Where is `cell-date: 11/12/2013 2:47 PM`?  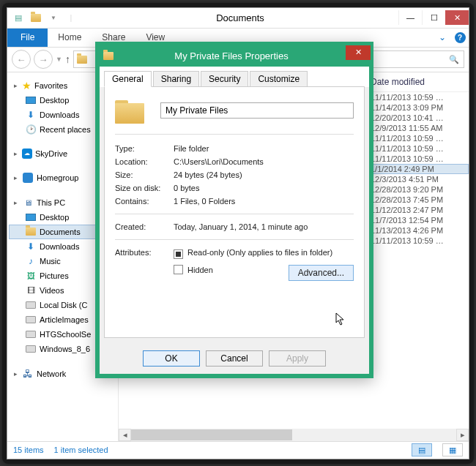
cell-date: 11/12/2013 2:47 PM is located at coordinates (418, 210).